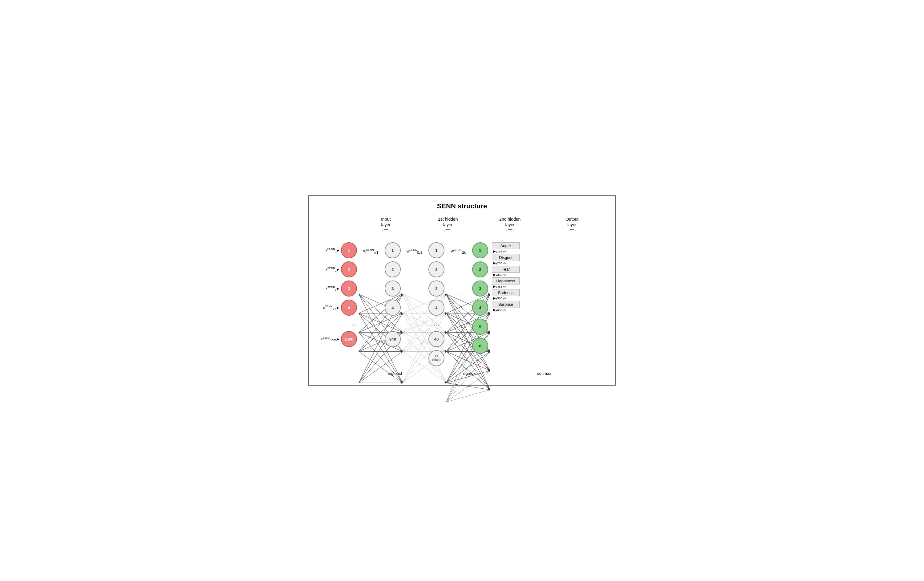 Image resolution: width=924 pixels, height=581 pixels. I want to click on output-node-1: 1, so click(480, 250).